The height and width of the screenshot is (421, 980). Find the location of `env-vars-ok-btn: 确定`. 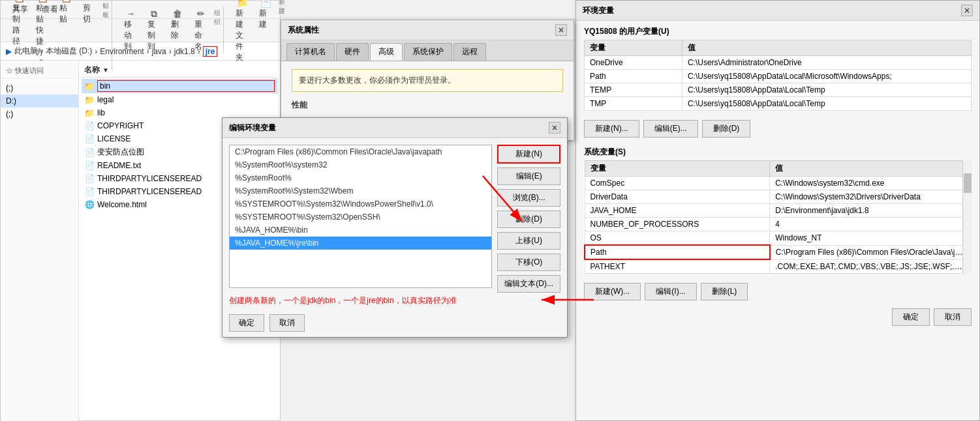

env-vars-ok-btn: 确定 is located at coordinates (911, 317).